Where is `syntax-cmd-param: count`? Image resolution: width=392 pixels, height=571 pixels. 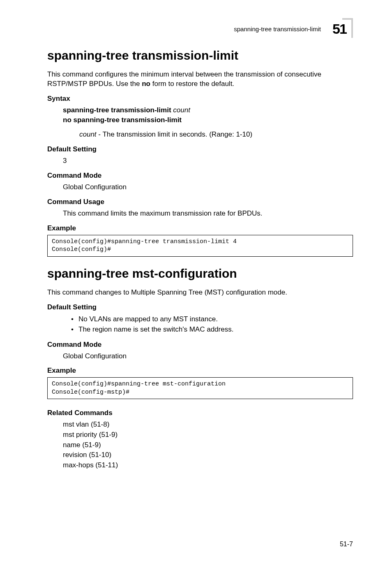
syntax-cmd-param: count is located at coordinates (181, 110).